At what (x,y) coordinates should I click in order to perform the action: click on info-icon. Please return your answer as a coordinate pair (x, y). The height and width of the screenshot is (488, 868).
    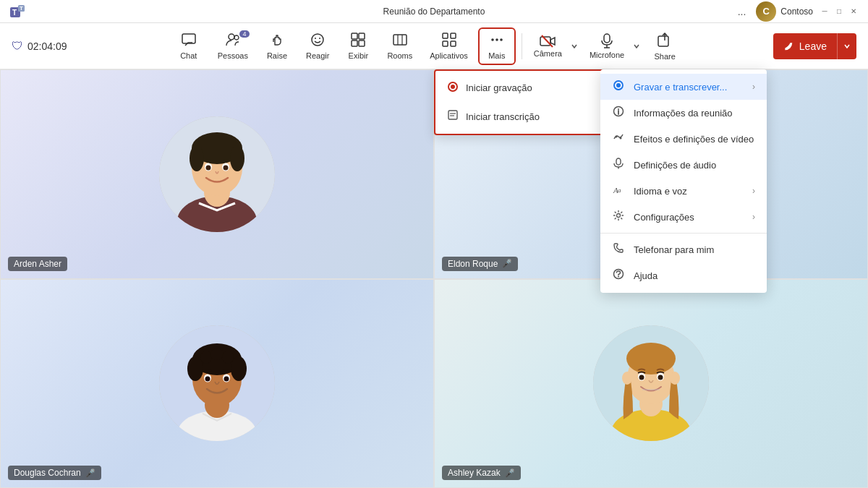
    Looking at the image, I should click on (618, 113).